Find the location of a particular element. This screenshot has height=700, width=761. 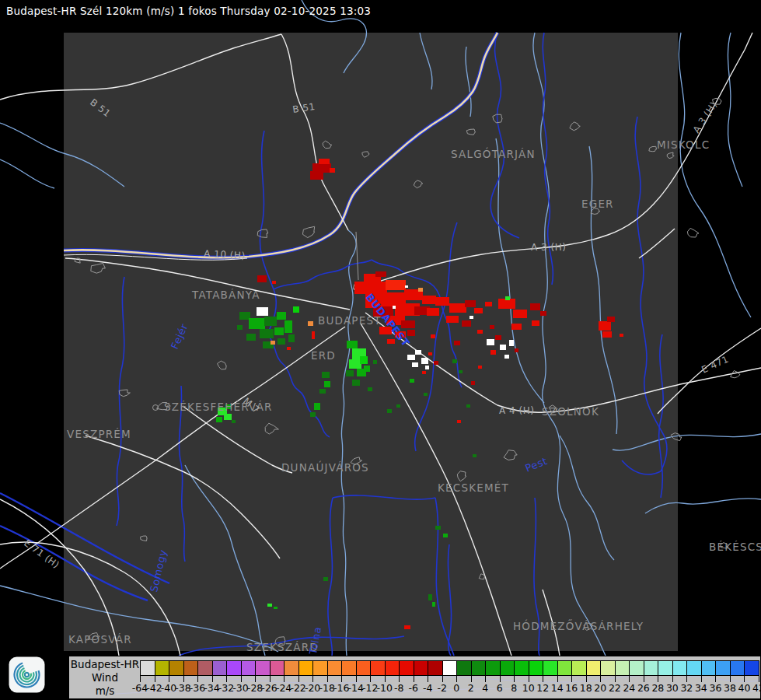

legend-tick-label: 10 is located at coordinates (529, 688).